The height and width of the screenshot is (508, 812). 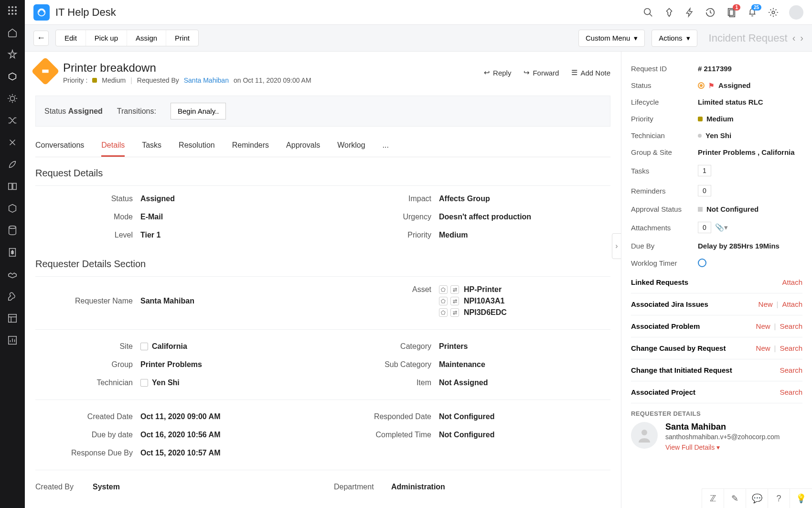 I want to click on link-icon: ⇄, so click(x=455, y=313).